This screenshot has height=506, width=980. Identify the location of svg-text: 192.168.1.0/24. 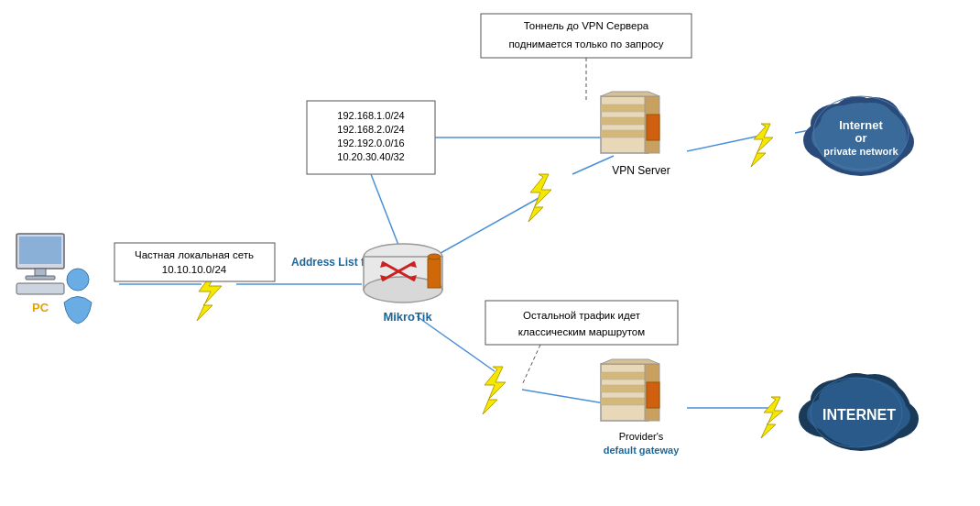
(370, 116).